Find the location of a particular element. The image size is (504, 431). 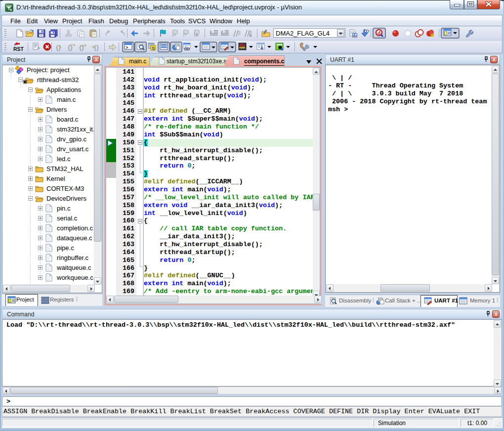

svg-text: d is located at coordinates (379, 33).